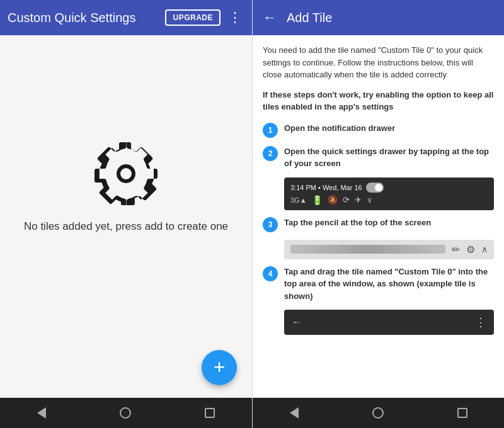 The height and width of the screenshot is (428, 504). What do you see at coordinates (389, 157) in the screenshot?
I see `step-2-text: Open the quick settings drawer by tappin…` at bounding box center [389, 157].